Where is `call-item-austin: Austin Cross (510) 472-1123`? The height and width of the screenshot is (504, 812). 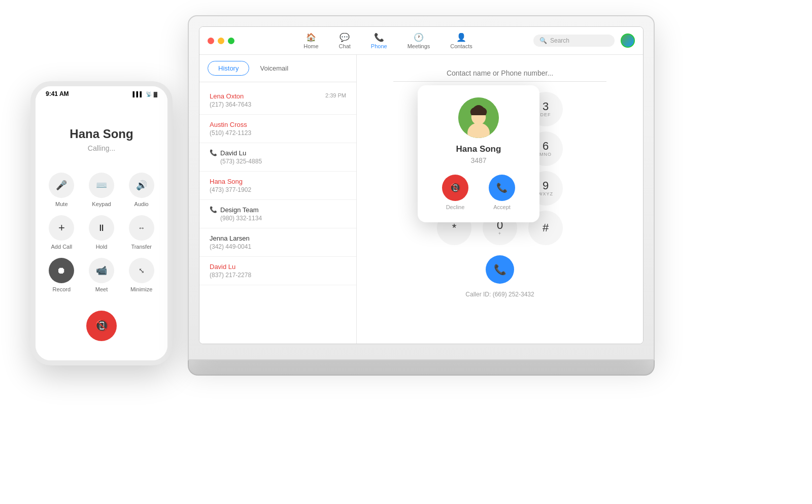
call-item-austin: Austin Cross (510) 472-1123 is located at coordinates (278, 129).